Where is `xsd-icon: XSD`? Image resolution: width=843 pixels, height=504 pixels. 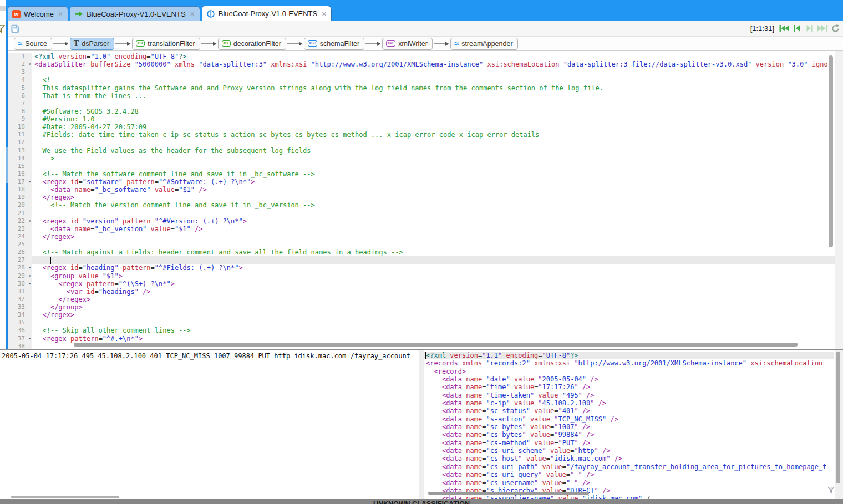 xsd-icon: XSD is located at coordinates (313, 43).